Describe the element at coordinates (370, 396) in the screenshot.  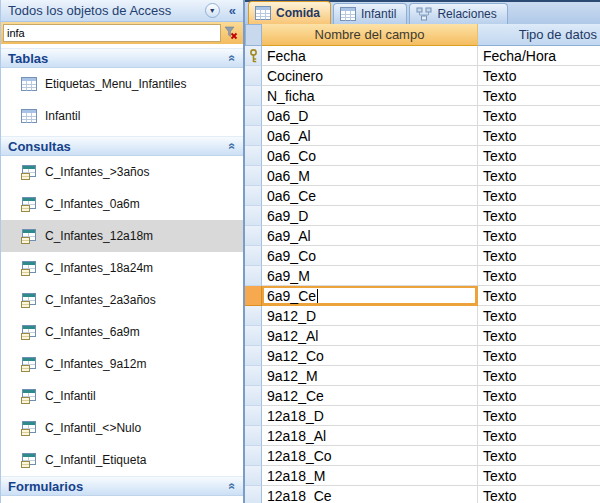
I see `field-name-cell: 9a12_Ce` at that location.